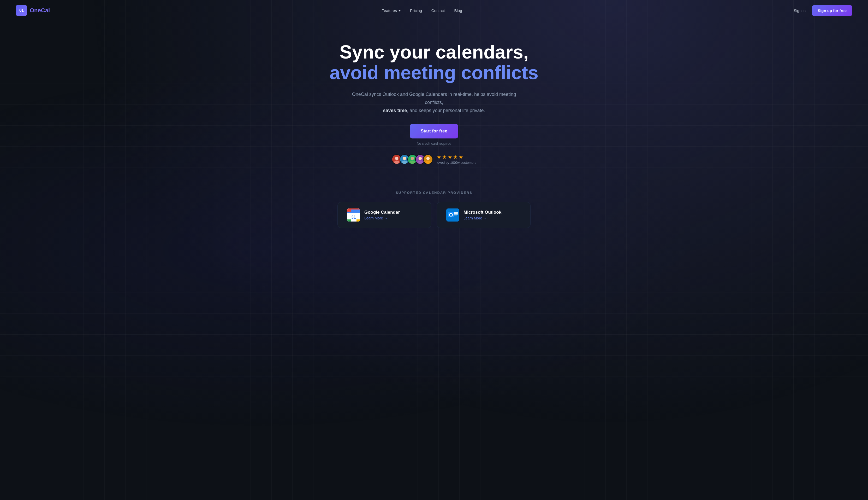 Image resolution: width=868 pixels, height=500 pixels. What do you see at coordinates (434, 130) in the screenshot?
I see `cta-container: Start for free No credit card required` at bounding box center [434, 130].